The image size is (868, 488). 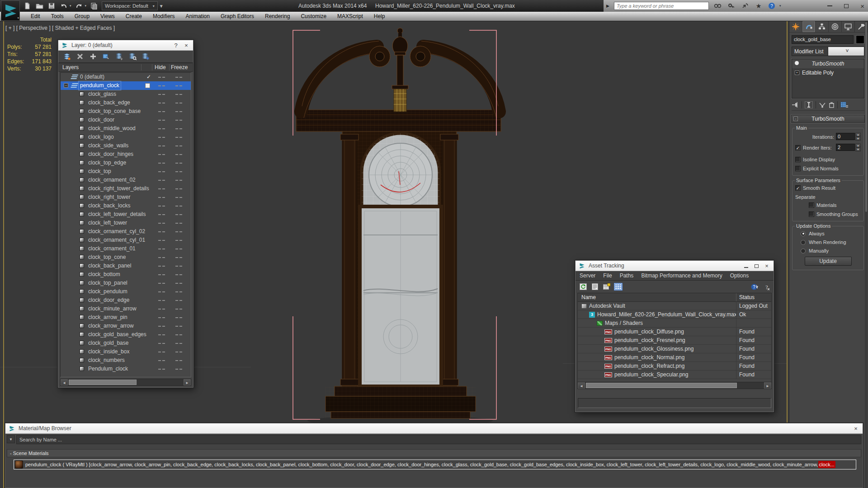 I want to click on column-layers: Layers, so click(x=71, y=67).